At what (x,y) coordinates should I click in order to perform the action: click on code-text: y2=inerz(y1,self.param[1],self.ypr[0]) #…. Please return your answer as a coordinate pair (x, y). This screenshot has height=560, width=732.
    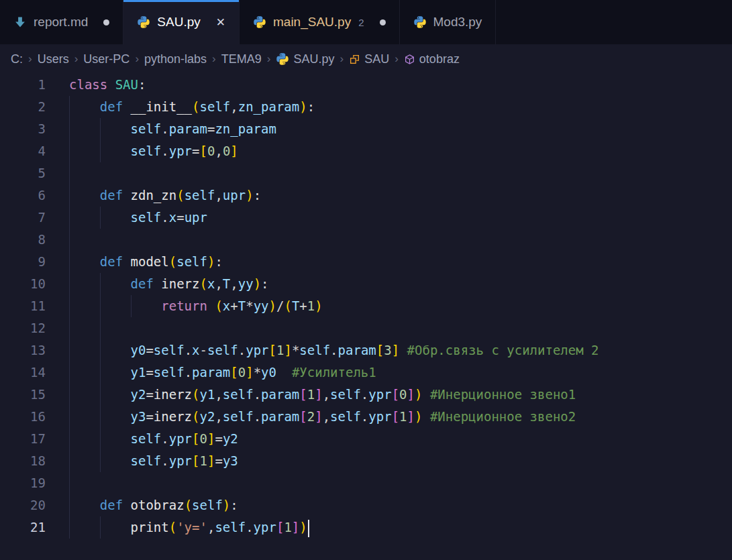
    Looking at the image, I should click on (401, 394).